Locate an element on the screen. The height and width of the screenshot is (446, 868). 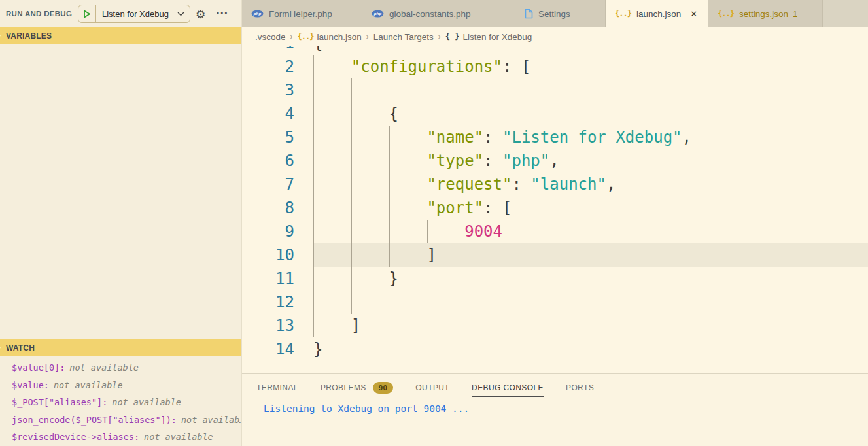
line-number: 10 is located at coordinates (277, 255).